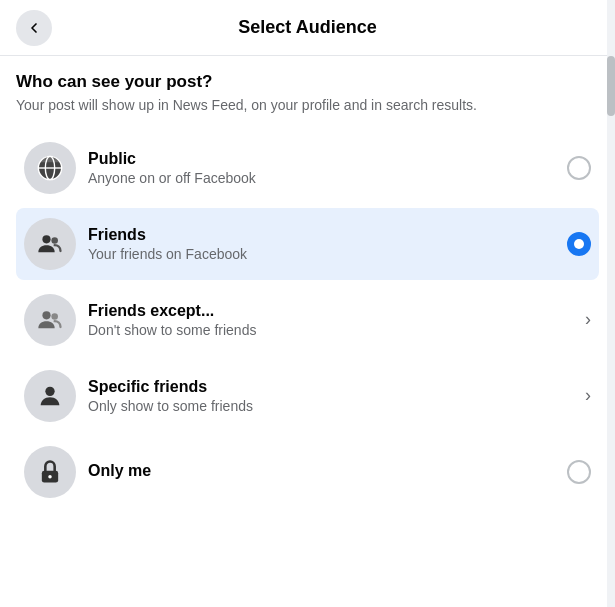  I want to click on specific-friends-chevron: ›, so click(588, 396).